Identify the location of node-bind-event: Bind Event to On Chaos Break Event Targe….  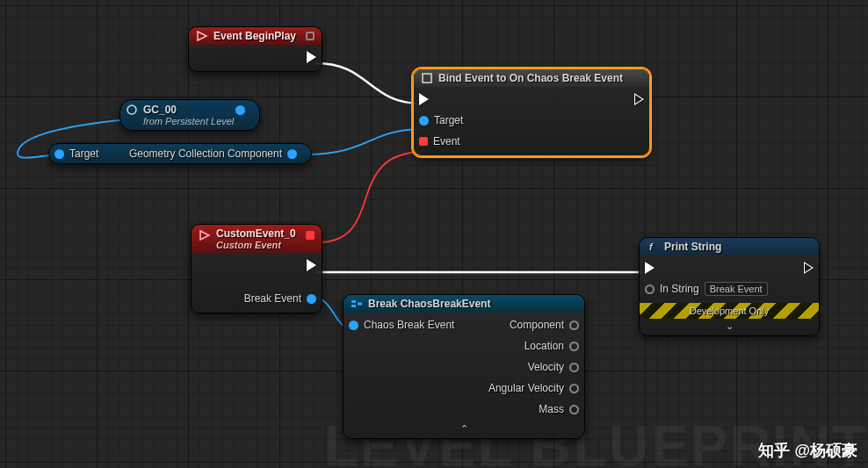
(532, 112).